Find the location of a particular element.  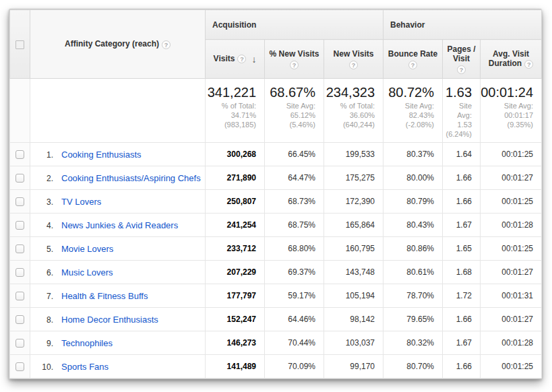

dimension-cell: 6.Music Lovers is located at coordinates (118, 272).